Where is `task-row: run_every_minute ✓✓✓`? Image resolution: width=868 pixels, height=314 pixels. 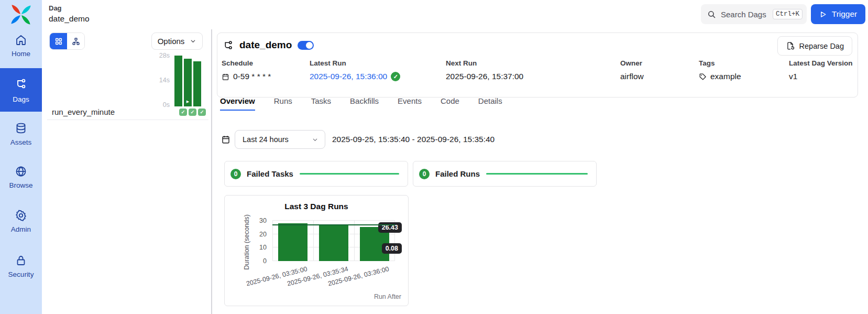 task-row: run_every_minute ✓✓✓ is located at coordinates (128, 112).